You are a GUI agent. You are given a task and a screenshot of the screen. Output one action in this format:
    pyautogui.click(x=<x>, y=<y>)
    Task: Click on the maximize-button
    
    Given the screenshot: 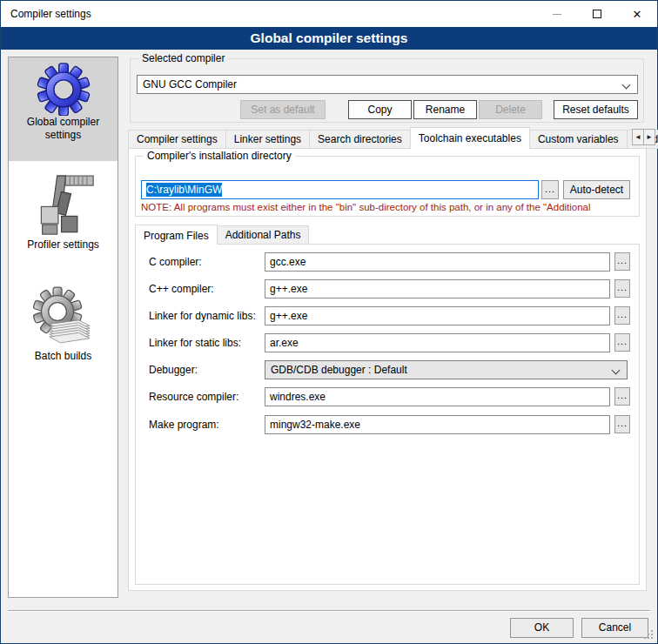 What is the action you would take?
    pyautogui.click(x=597, y=14)
    